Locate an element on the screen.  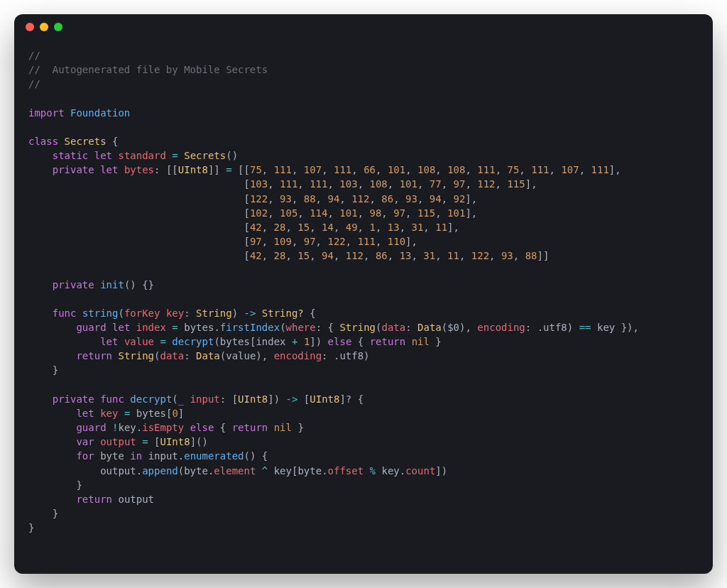
num: 75 is located at coordinates (514, 170).